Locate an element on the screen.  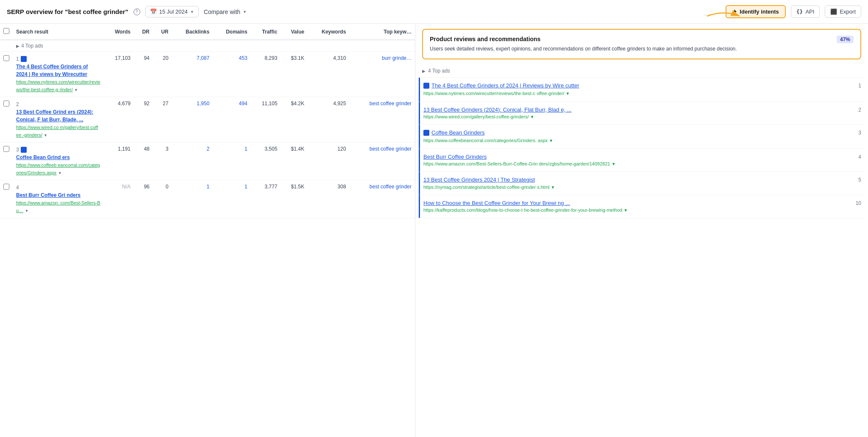
right-item-4-num: 4 is located at coordinates (858, 157).